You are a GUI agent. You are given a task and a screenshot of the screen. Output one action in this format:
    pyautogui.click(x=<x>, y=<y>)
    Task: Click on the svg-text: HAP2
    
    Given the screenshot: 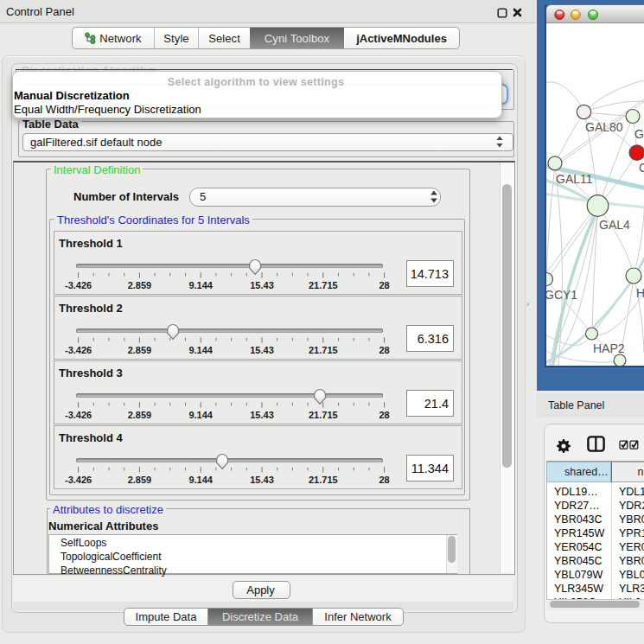 What is the action you would take?
    pyautogui.click(x=609, y=348)
    